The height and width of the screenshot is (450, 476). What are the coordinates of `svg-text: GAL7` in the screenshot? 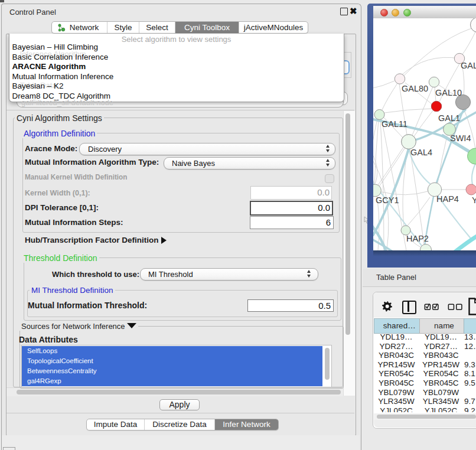 It's located at (468, 66).